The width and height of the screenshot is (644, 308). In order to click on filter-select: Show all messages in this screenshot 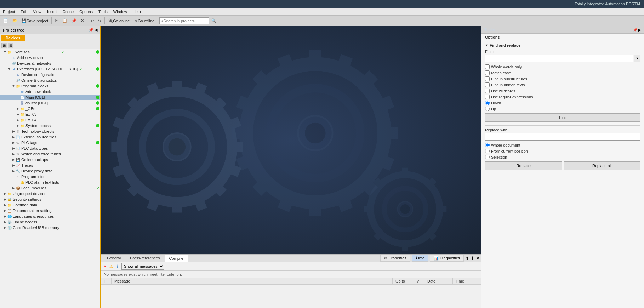, I will do `click(143, 266)`.